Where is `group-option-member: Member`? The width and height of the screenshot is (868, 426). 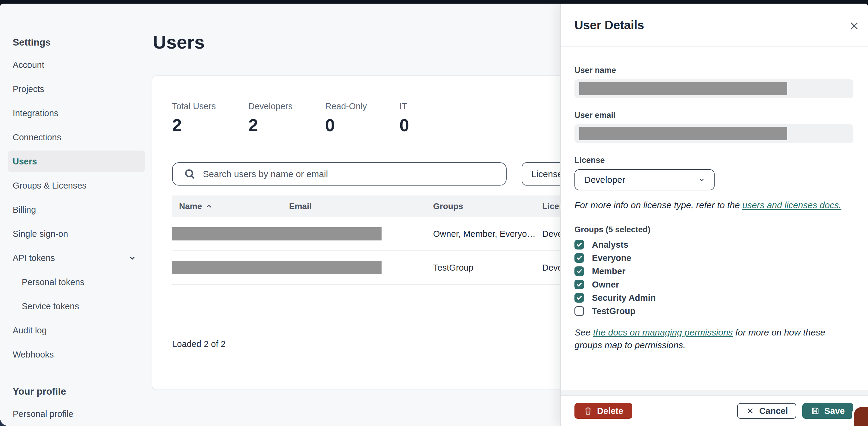 group-option-member: Member is located at coordinates (714, 271).